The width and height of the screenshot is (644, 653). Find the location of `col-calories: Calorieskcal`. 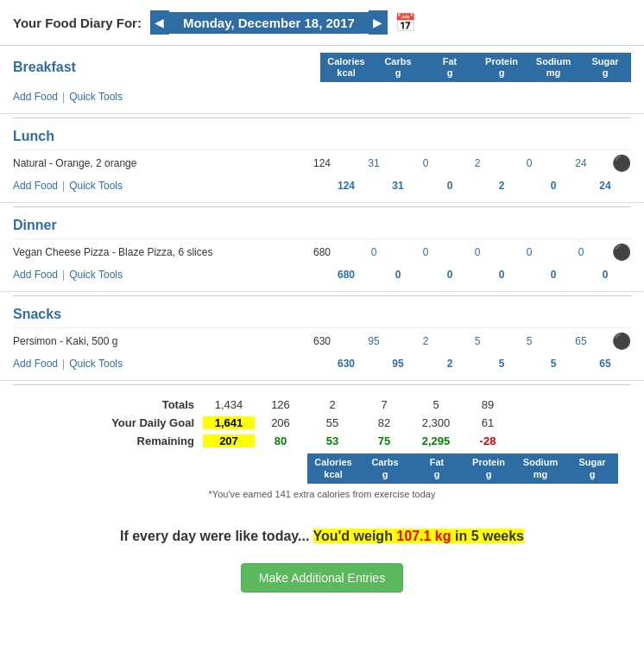

col-calories: Calorieskcal is located at coordinates (346, 67).